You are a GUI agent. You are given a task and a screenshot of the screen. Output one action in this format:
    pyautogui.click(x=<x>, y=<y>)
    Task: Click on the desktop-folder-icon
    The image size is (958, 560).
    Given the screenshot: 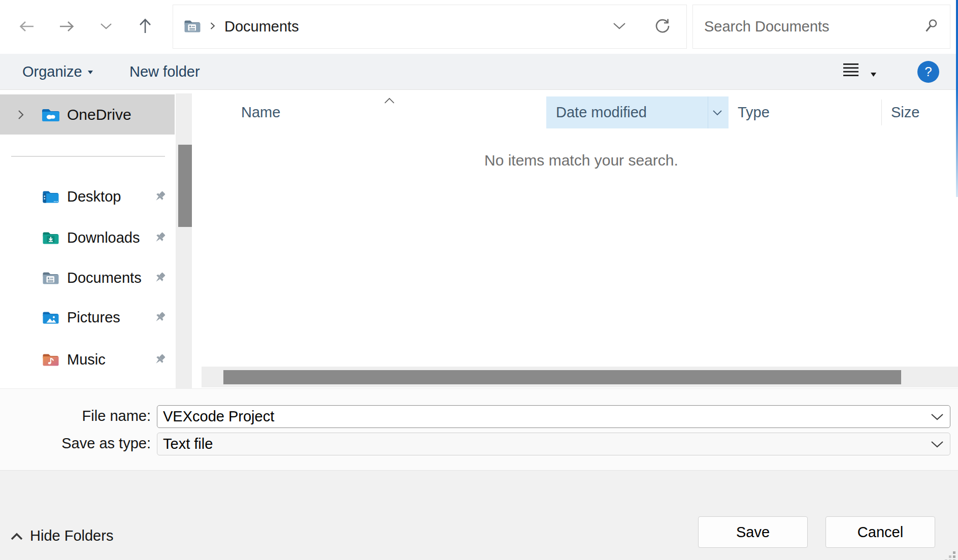 What is the action you would take?
    pyautogui.click(x=51, y=196)
    